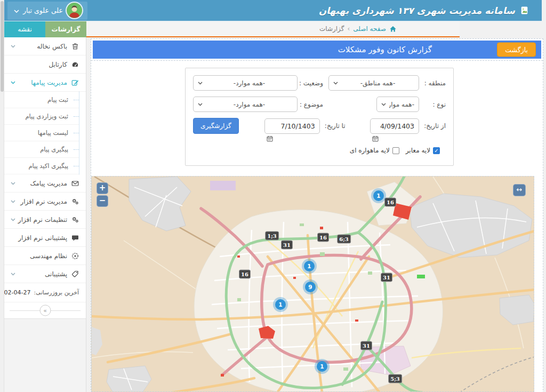 The height and width of the screenshot is (392, 546). What do you see at coordinates (385, 50) in the screenshot?
I see `report-title: گزارش کانون وفور مشکلات` at bounding box center [385, 50].